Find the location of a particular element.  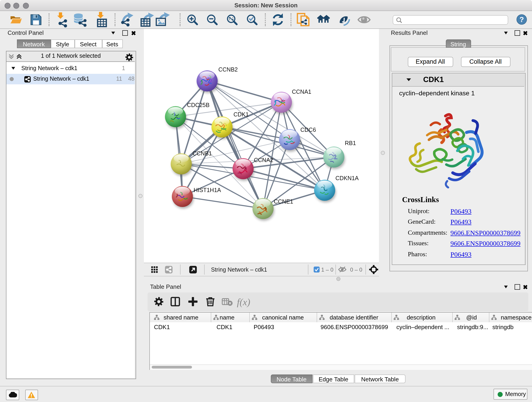

svg-text: CDKN1A is located at coordinates (347, 178).